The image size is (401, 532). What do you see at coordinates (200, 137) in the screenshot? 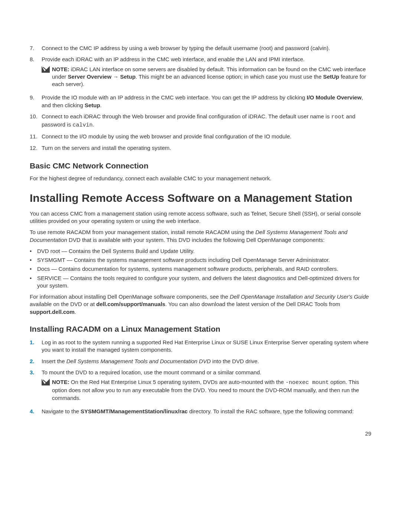
I see `step-11: 11. Connect to the I/O module by using t…` at bounding box center [200, 137].